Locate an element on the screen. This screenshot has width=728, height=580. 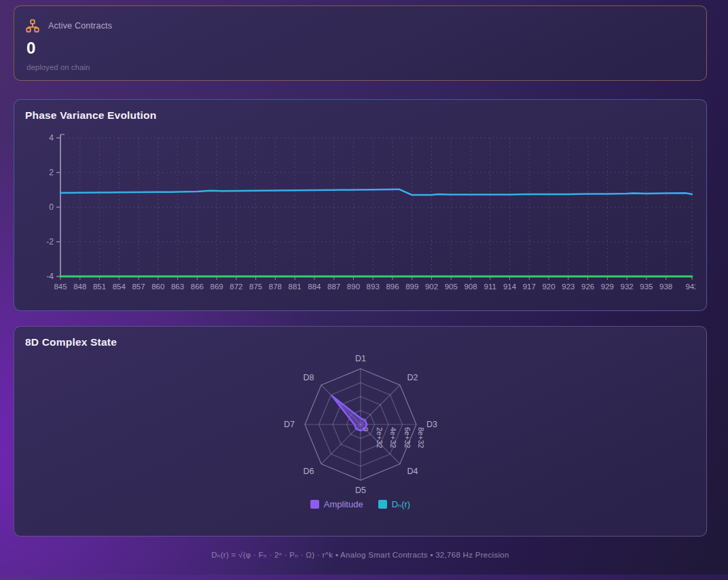
stat-value: 0 is located at coordinates (361, 48).